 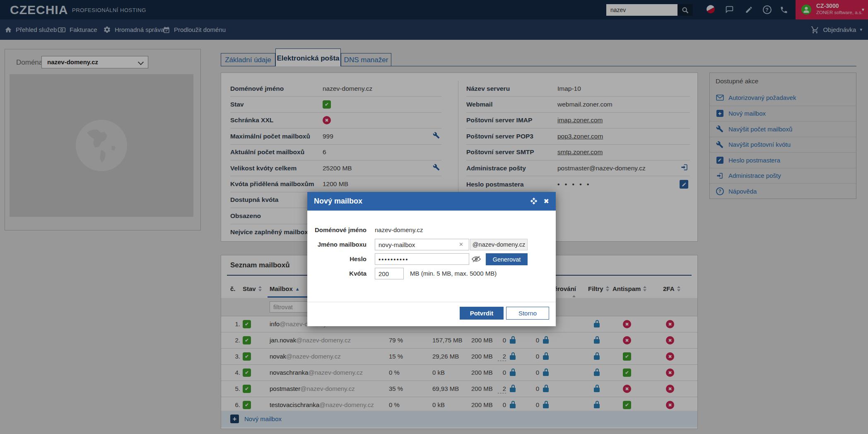 I want to click on generate-password-button: Generovat, so click(x=507, y=259).